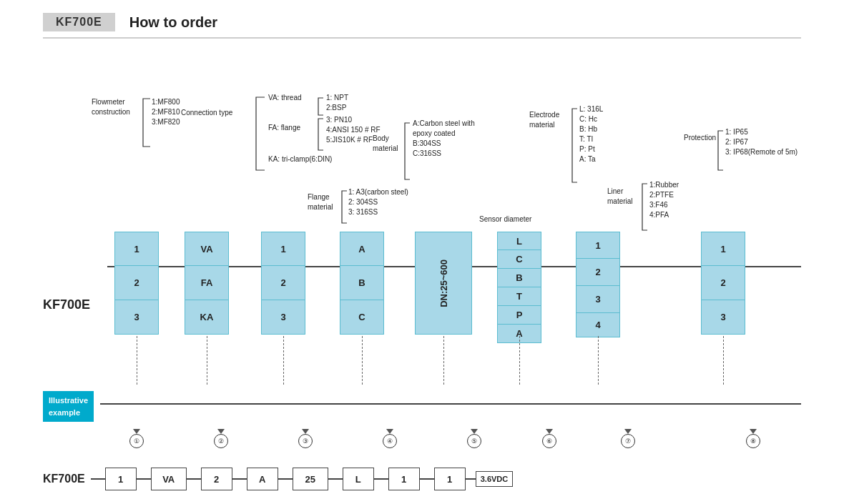 The height and width of the screenshot is (504, 844). What do you see at coordinates (723, 283) in the screenshot?
I see `col8-group: 1 2 3` at bounding box center [723, 283].